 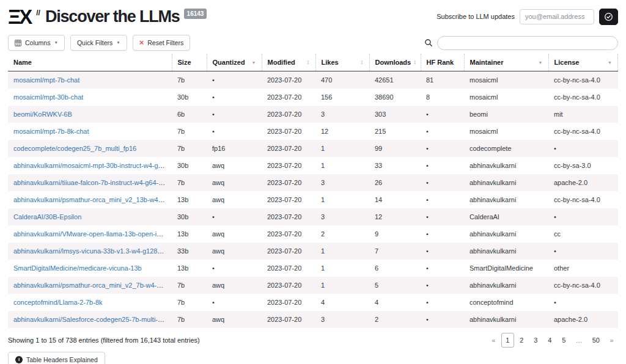 I want to click on prev-page-button: «, so click(x=494, y=340).